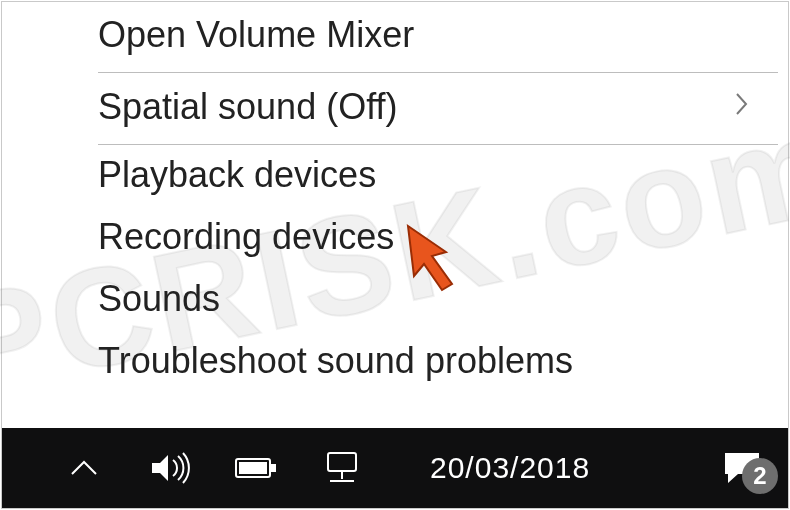 Image resolution: width=790 pixels, height=510 pixels. Describe the element at coordinates (428, 299) in the screenshot. I see `menu-item-label: Sounds` at that location.